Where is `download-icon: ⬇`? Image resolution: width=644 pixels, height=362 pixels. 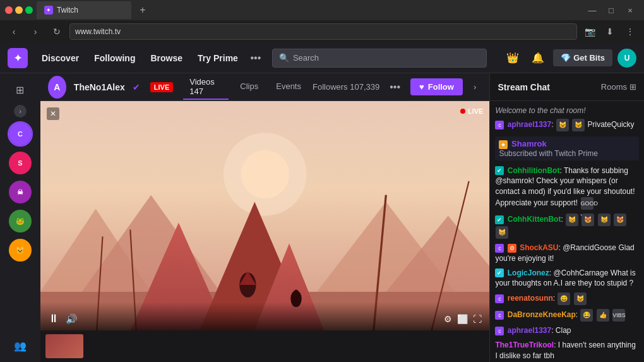
download-icon: ⬇ is located at coordinates (610, 32).